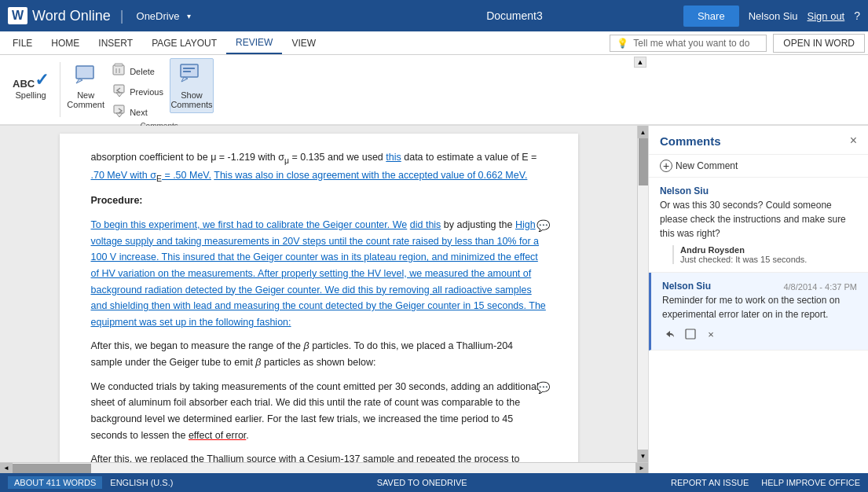 Image resolution: width=868 pixels, height=492 pixels. I want to click on delete-label: Delete, so click(142, 72).